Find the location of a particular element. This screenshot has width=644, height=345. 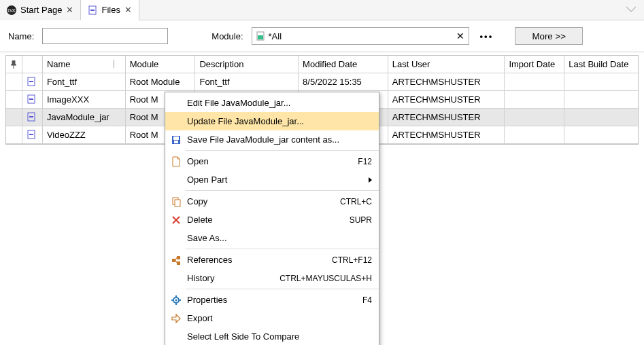

module-label: Module: is located at coordinates (227, 37).